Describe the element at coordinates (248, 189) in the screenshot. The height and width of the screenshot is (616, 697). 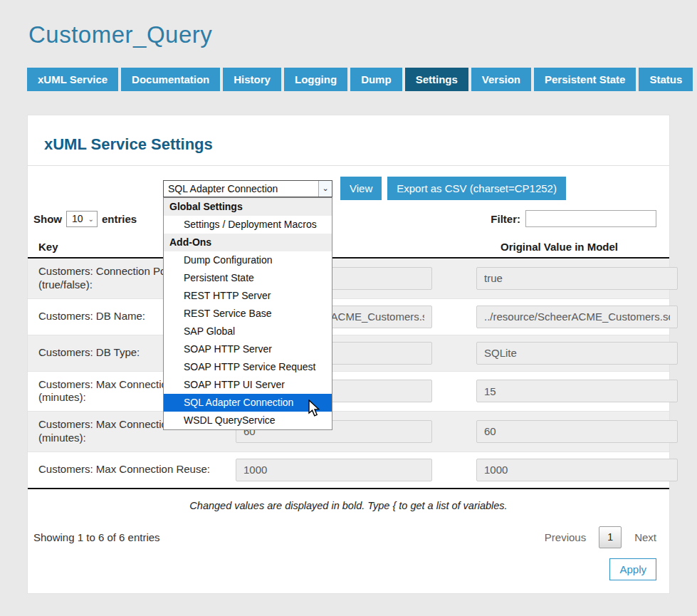
I see `setting-type-select: SQL Adapter Connection ⌄` at that location.